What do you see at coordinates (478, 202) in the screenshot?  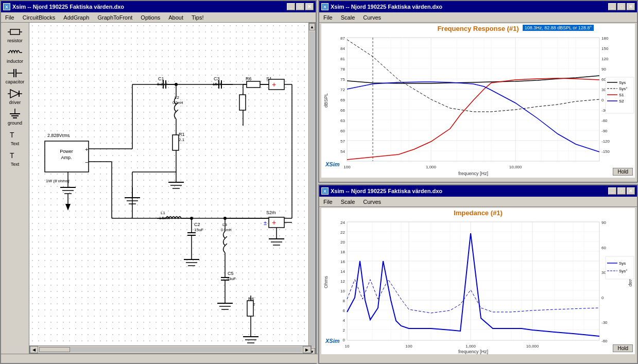 I see `imp-menubar: File Scale Curves` at bounding box center [478, 202].